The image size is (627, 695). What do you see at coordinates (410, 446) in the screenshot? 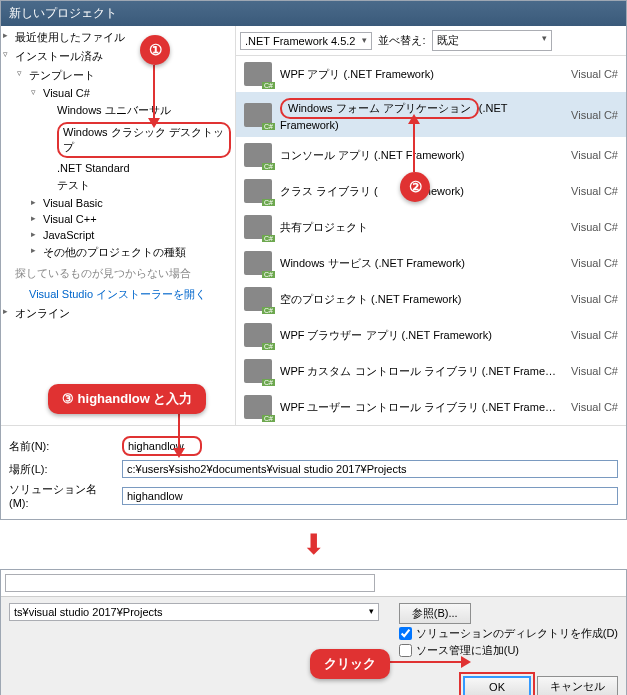
I see `name-input-ext` at bounding box center [410, 446].